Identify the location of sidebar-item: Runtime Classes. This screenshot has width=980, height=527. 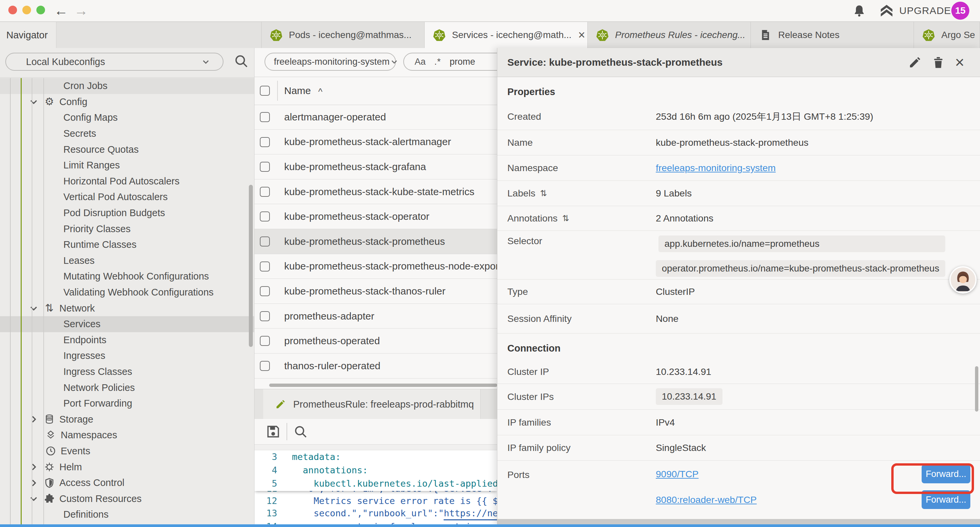
(127, 245).